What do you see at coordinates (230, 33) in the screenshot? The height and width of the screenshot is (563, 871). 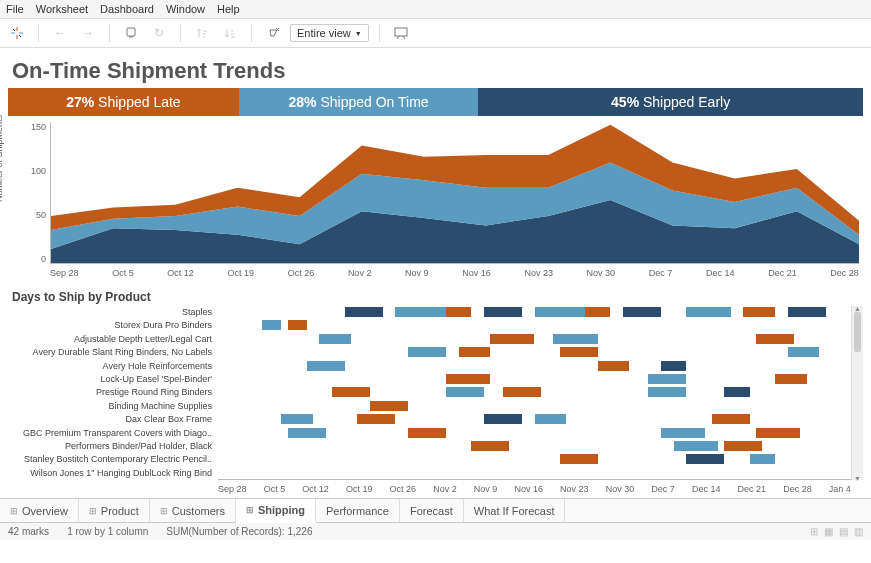 I see `sort-desc-button` at bounding box center [230, 33].